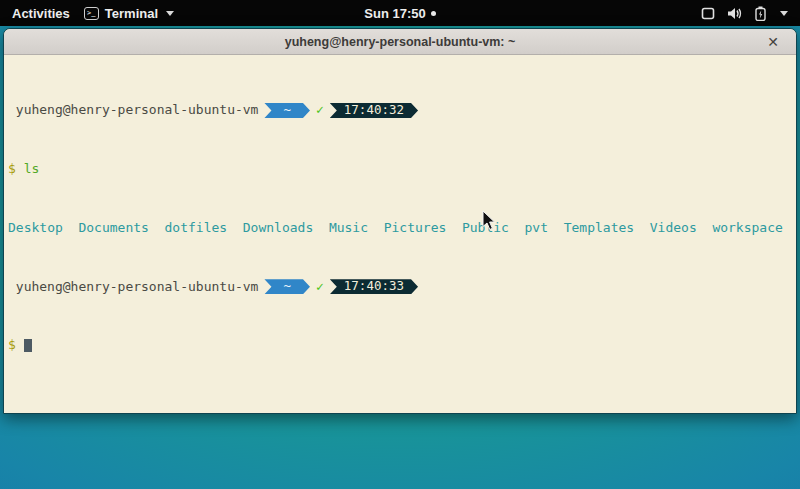  What do you see at coordinates (489, 220) in the screenshot?
I see `mouse-cursor` at bounding box center [489, 220].